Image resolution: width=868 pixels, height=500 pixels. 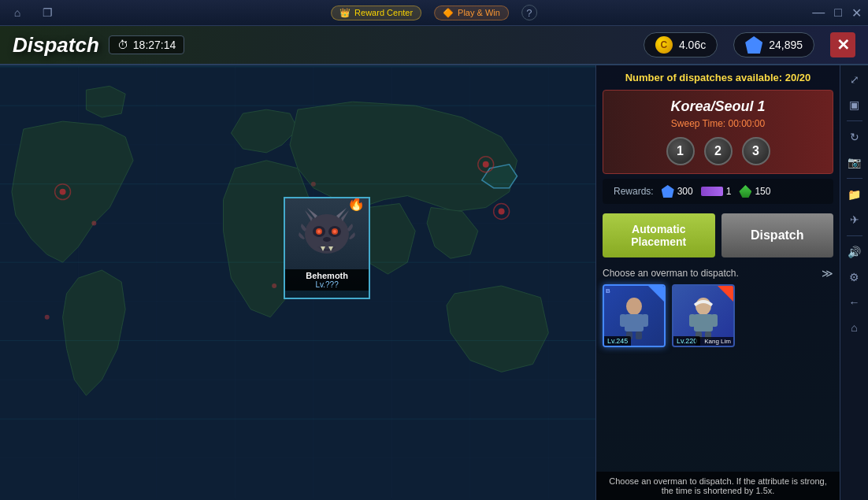 What do you see at coordinates (384, 13) in the screenshot?
I see `reward-center-label: Reward Center` at bounding box center [384, 13].